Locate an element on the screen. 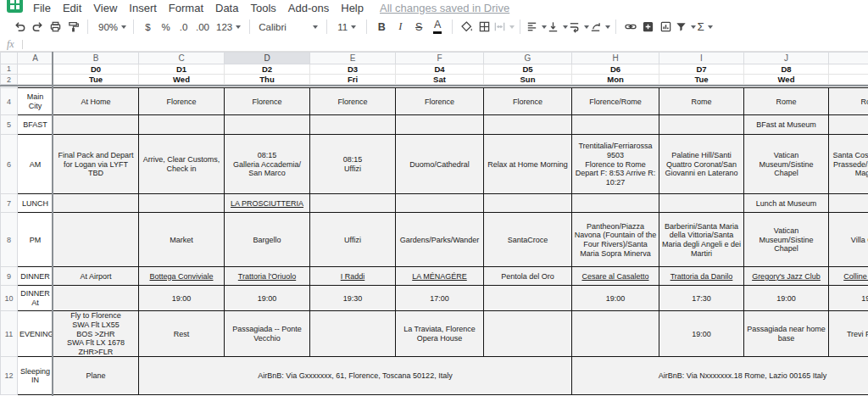  cell-I1: D7 is located at coordinates (702, 70).